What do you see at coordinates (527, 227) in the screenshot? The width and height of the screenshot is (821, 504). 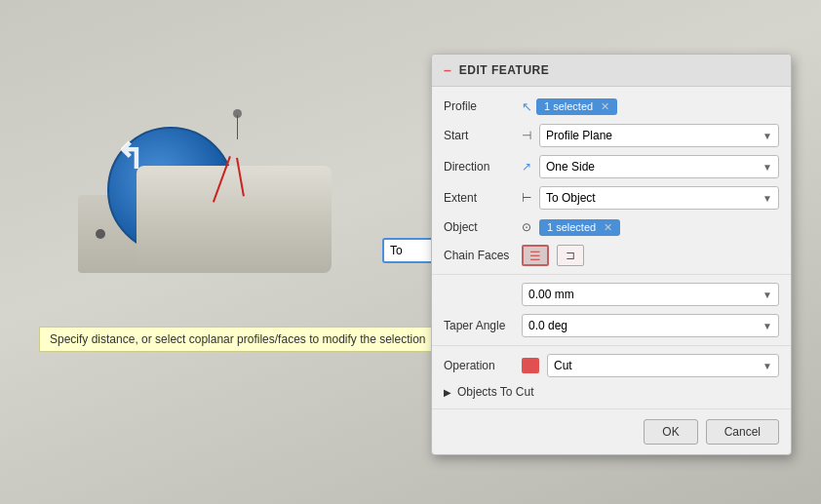 I see `object-icon: ⊙` at bounding box center [527, 227].